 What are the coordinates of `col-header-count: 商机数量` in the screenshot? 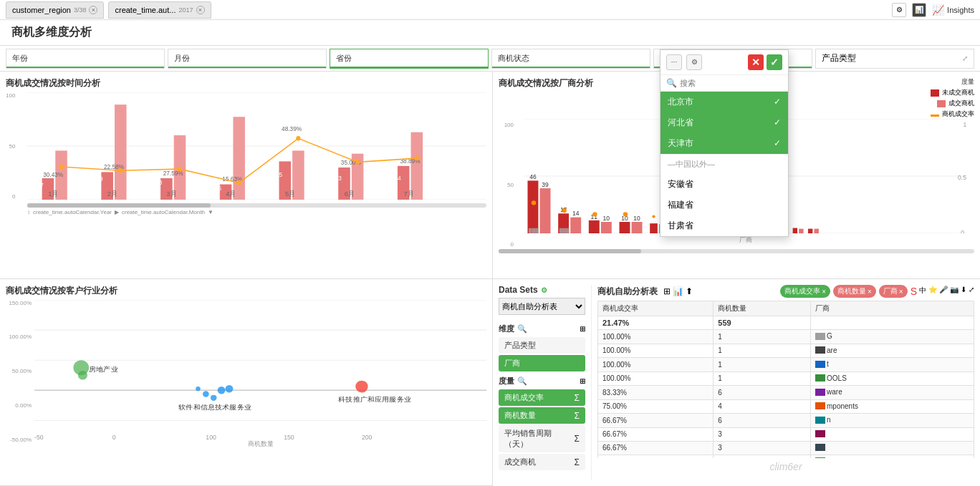 It's located at (762, 309).